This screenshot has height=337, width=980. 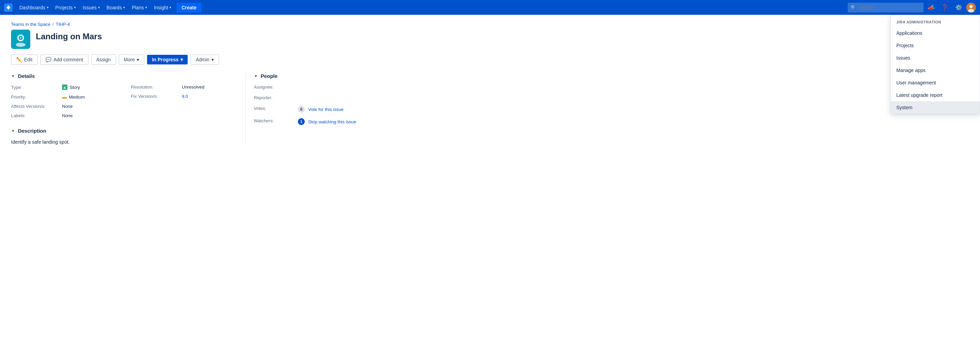 What do you see at coordinates (886, 8) in the screenshot?
I see `search-wrapper: 🔍` at bounding box center [886, 8].